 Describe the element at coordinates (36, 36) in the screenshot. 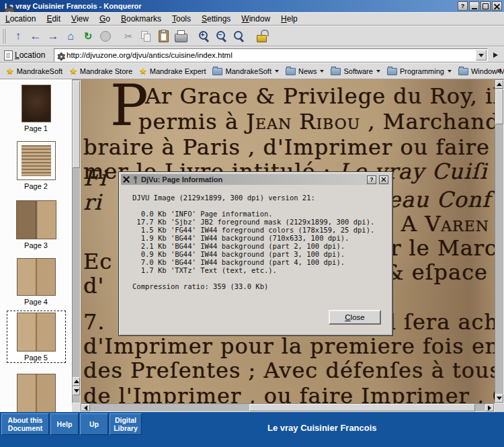

I see `back-button: ←` at that location.